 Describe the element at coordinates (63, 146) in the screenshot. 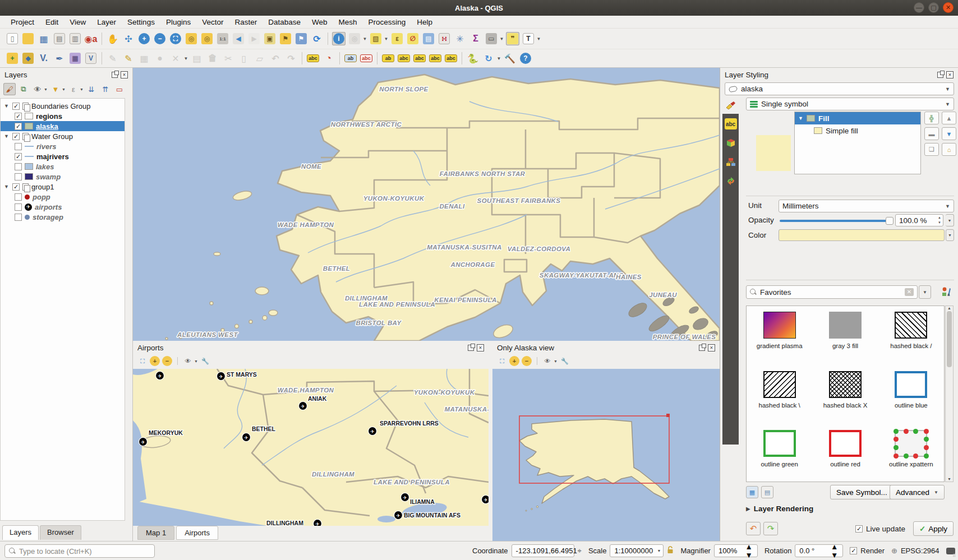

I see `layer-item-rivers: rivers` at that location.